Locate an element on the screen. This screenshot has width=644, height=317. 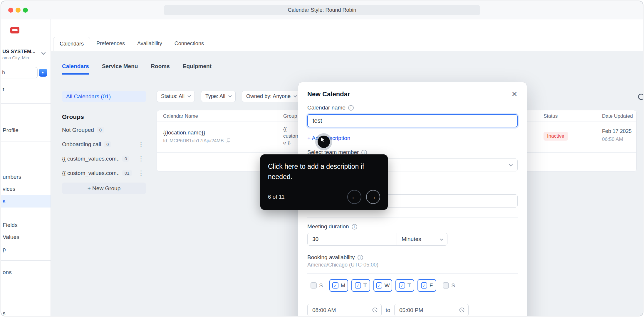
owned-by-filter-dropdown: Owned by: Anyone is located at coordinates (271, 96).